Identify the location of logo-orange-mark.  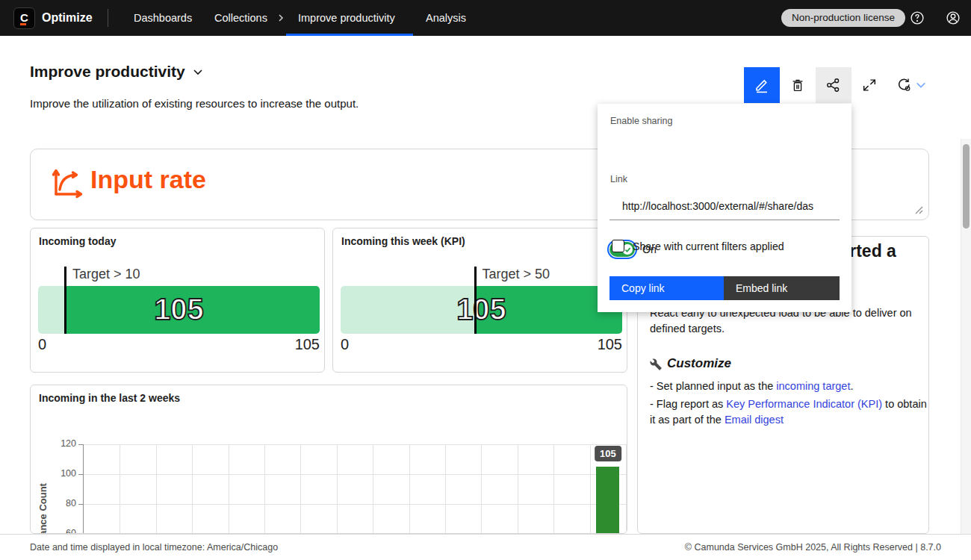
(23, 24).